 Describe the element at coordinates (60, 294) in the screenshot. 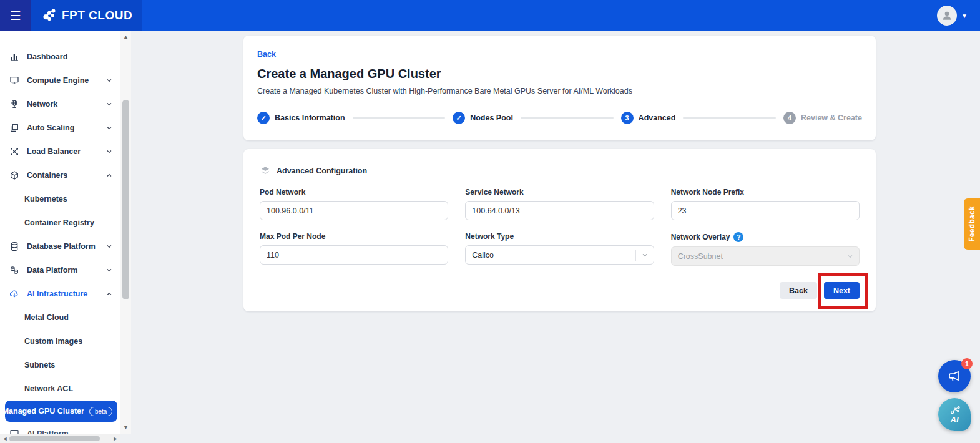

I see `sidebar-item-ai-infrastructure: AI Infrastructure` at that location.